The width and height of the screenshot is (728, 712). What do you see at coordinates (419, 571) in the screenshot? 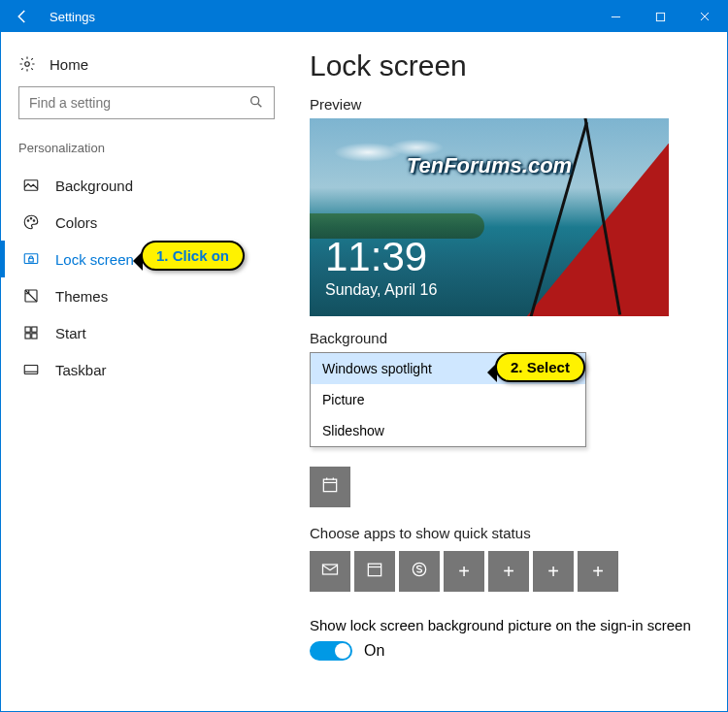
I see `quick-app-skype` at bounding box center [419, 571].